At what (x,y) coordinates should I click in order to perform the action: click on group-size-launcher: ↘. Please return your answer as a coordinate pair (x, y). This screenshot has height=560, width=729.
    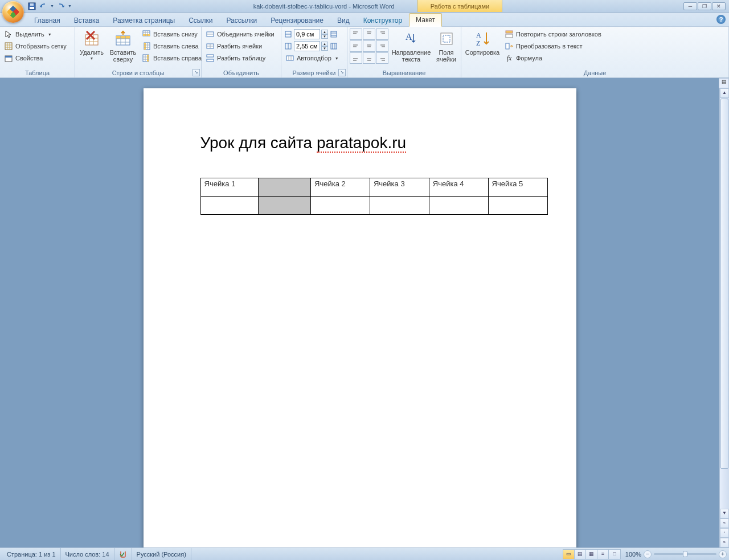
    Looking at the image, I should click on (342, 73).